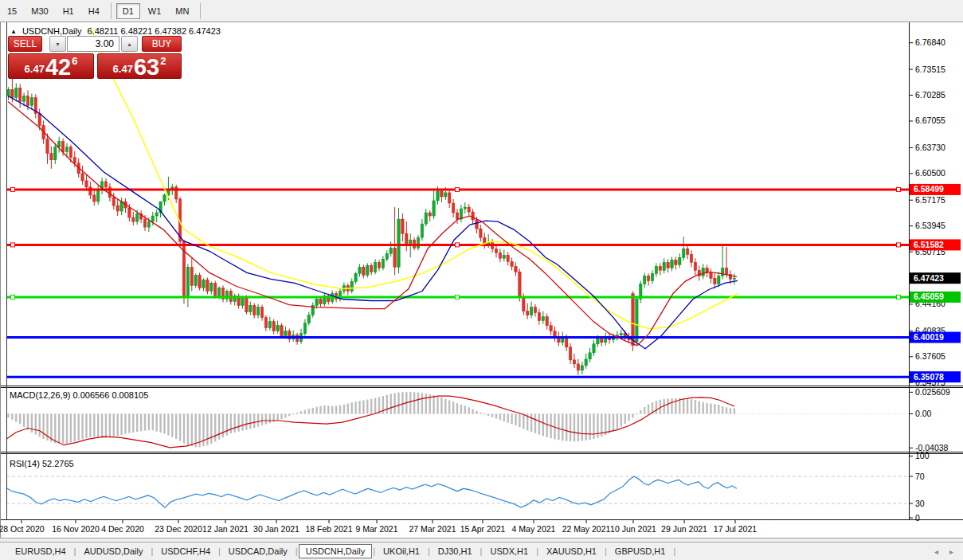  Describe the element at coordinates (93, 44) in the screenshot. I see `volume-input` at that location.